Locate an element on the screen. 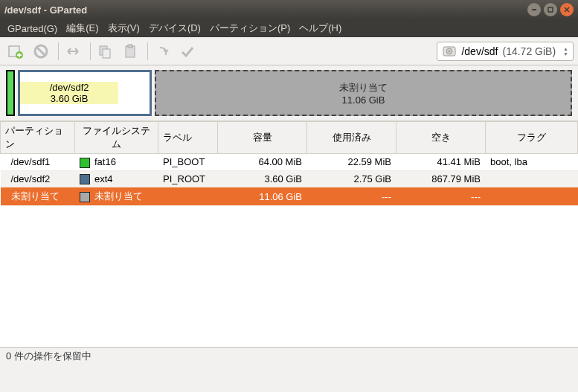  cell-label is located at coordinates (188, 196).